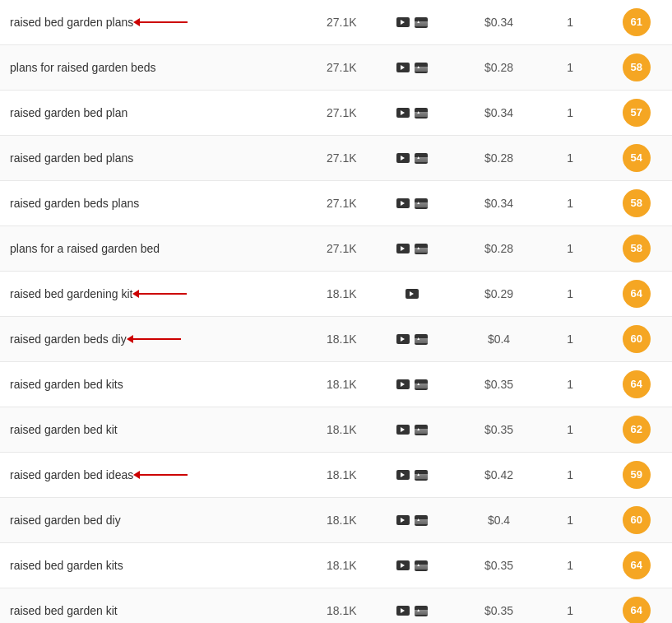 The width and height of the screenshot is (672, 623). Describe the element at coordinates (143, 114) in the screenshot. I see `keyword-cell: raised garden bed plan` at that location.